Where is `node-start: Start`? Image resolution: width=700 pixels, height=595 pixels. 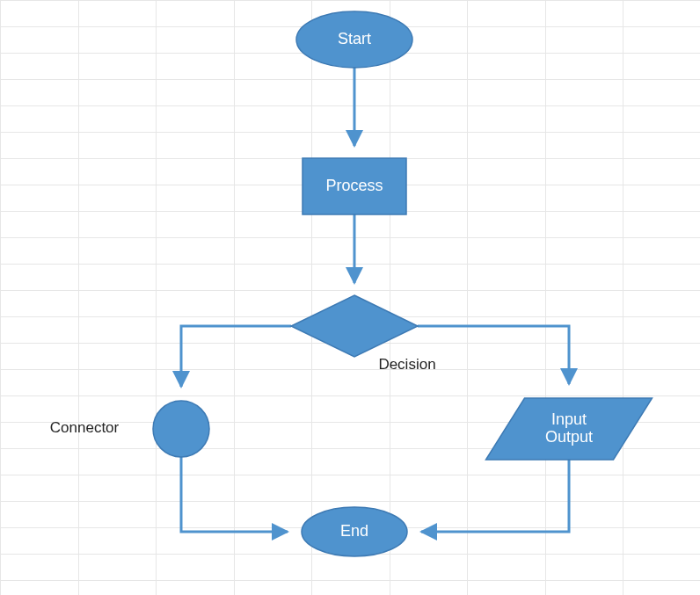
node-start: Start is located at coordinates (354, 40).